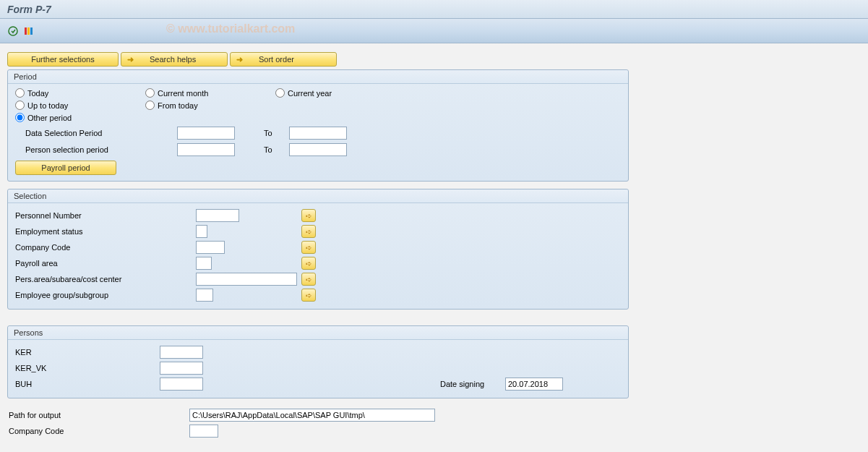 Image resolution: width=868 pixels, height=452 pixels. What do you see at coordinates (246, 279) in the screenshot?
I see `pers-area-input` at bounding box center [246, 279].